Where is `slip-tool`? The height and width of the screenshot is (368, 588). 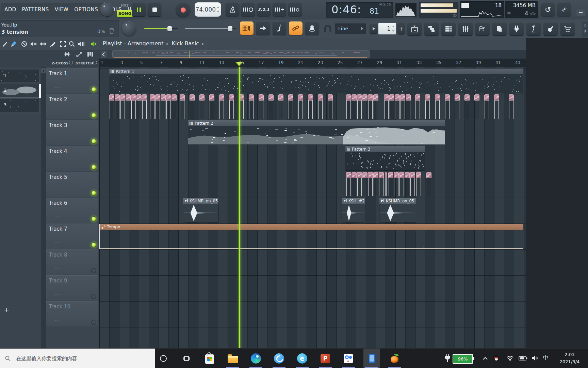
slip-tool is located at coordinates (43, 44).